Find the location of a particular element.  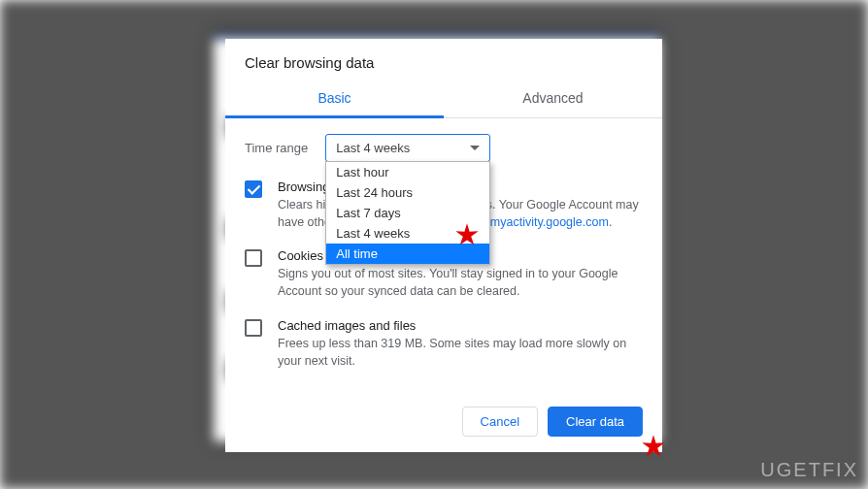

tab-advanced: Advanced is located at coordinates (553, 99).